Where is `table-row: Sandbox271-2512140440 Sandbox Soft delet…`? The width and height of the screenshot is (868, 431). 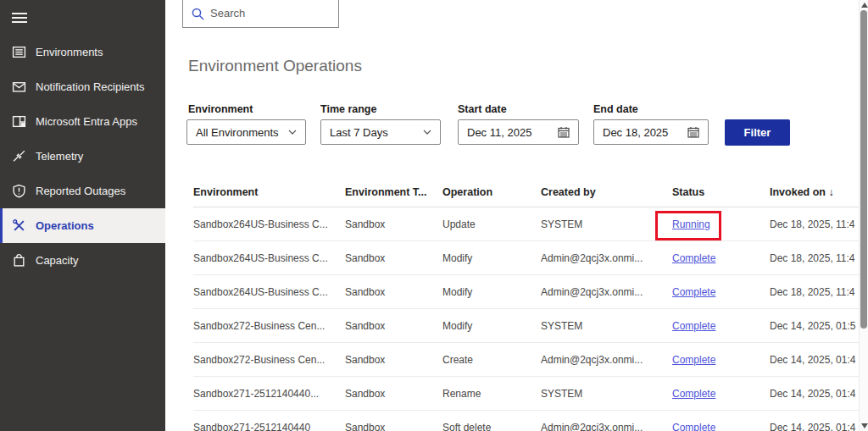
table-row: Sandbox271-2512140440 Sandbox Soft delet… is located at coordinates (531, 421).